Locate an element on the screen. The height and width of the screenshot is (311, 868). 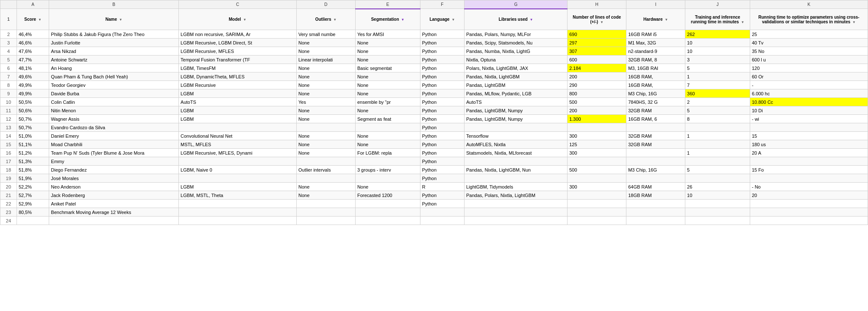
cell-h: 297 is located at coordinates (597, 43).